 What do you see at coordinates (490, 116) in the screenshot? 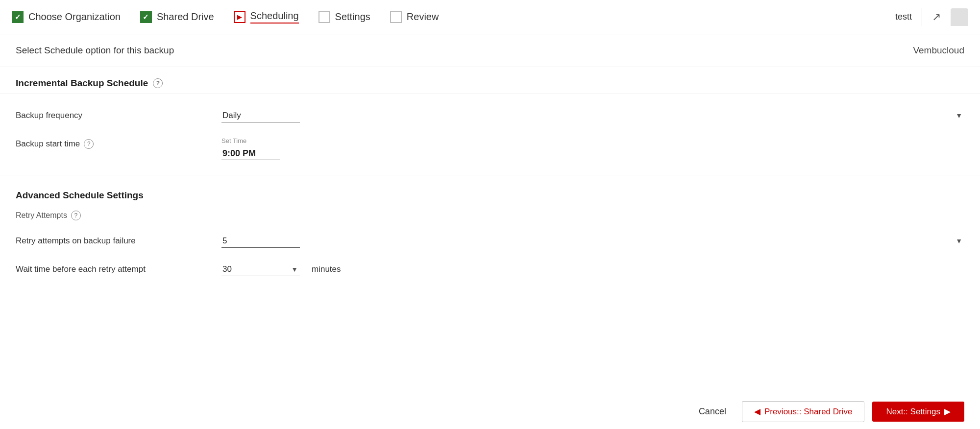
I see `backup-frequency-row: Backup frequency Daily Weekly Monthly ▼` at bounding box center [490, 116].